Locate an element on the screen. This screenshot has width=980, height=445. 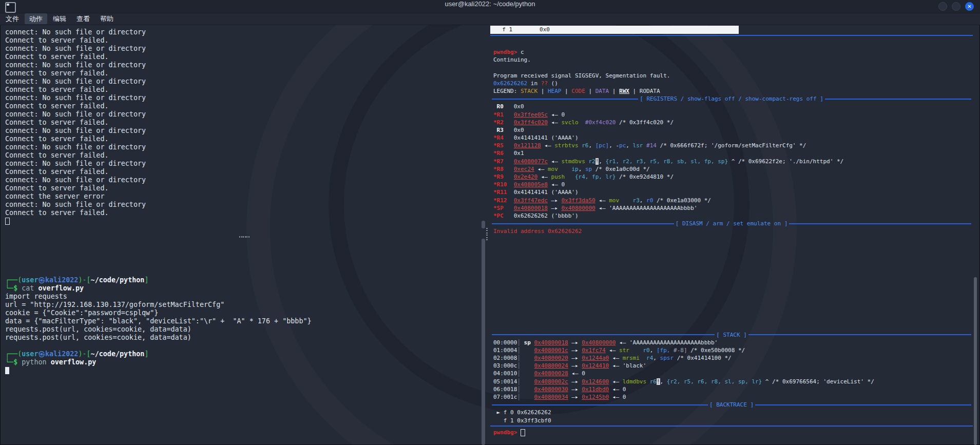
text-segment: 0x4080002c is located at coordinates (551, 382).